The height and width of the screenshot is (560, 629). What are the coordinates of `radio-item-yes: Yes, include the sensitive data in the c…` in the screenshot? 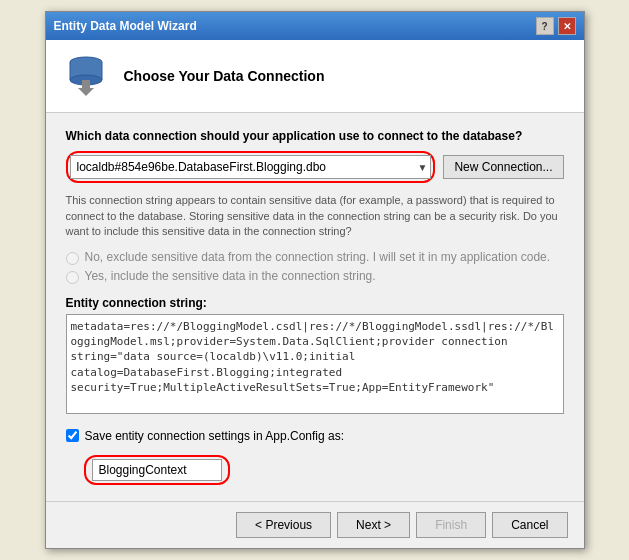 It's located at (315, 276).